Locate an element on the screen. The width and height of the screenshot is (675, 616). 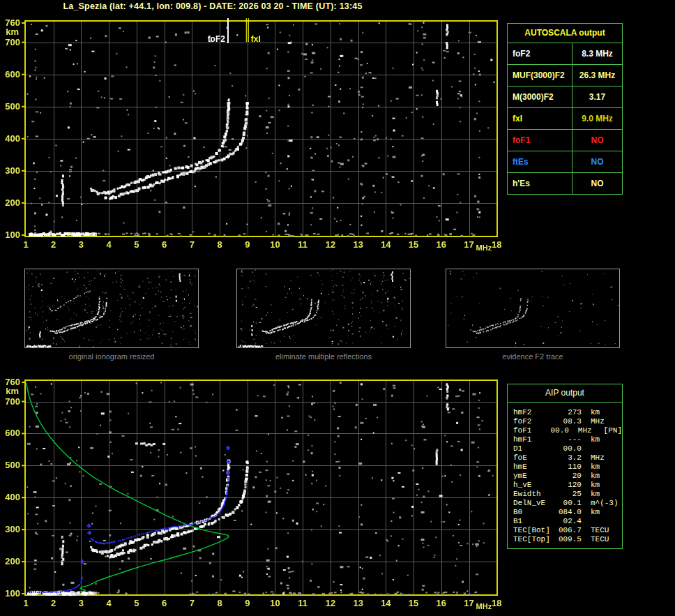
aip-value: 120 is located at coordinates (569, 486).